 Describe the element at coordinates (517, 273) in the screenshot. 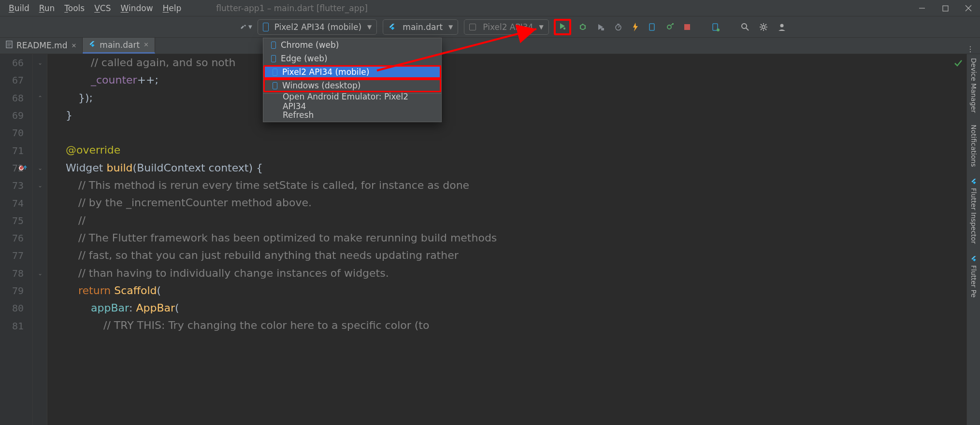

I see `code-line: // than having to individually change in…` at that location.